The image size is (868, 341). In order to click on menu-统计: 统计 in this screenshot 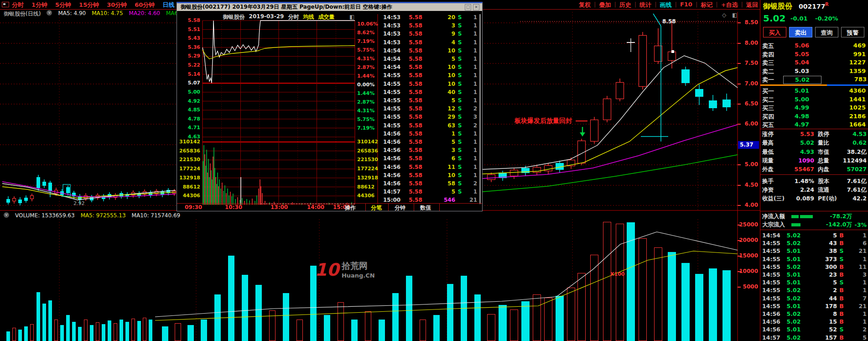, I will do `click(645, 5)`.